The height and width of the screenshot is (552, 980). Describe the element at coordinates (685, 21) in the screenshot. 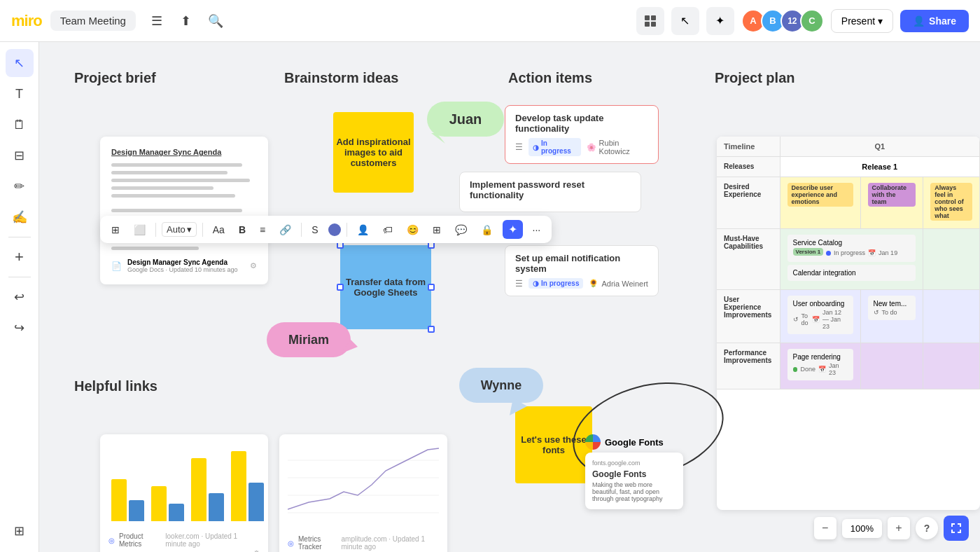

I see `cursor-button: ↖` at that location.